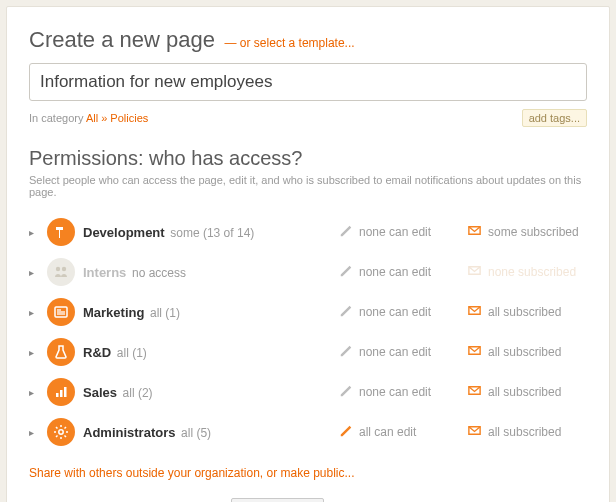  What do you see at coordinates (159, 273) in the screenshot?
I see `group-access: no access` at bounding box center [159, 273].